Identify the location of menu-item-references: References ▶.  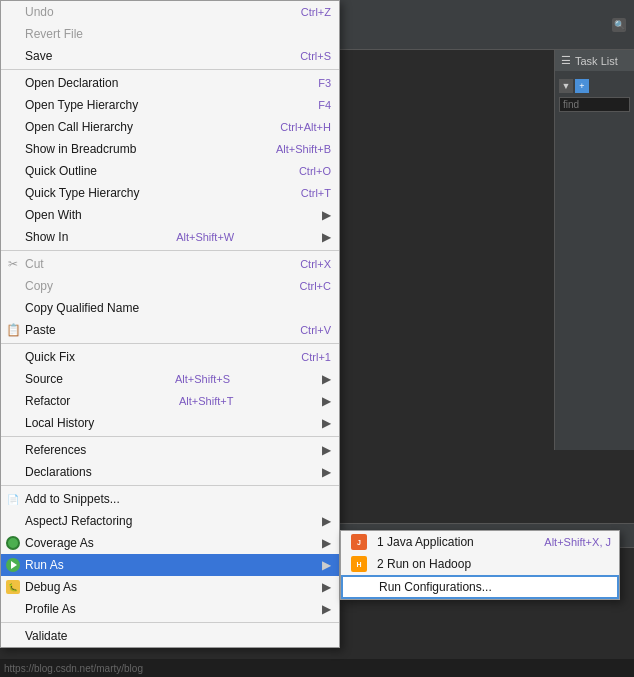
(170, 450).